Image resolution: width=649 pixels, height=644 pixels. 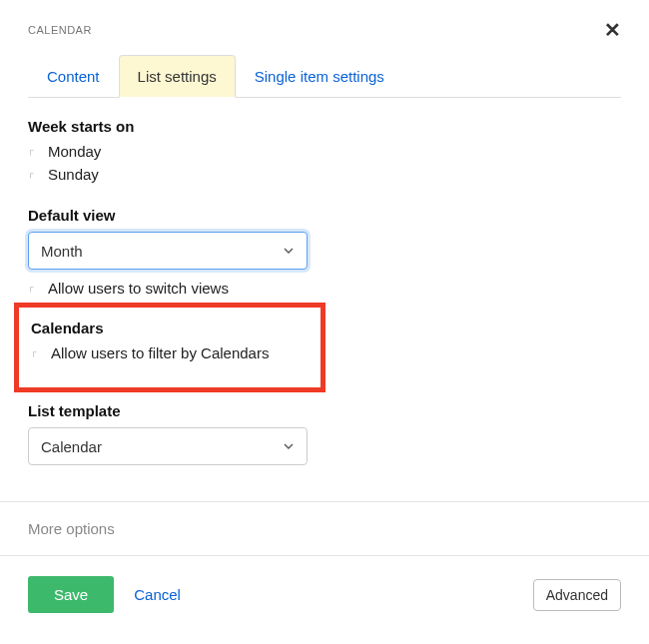 What do you see at coordinates (324, 411) in the screenshot?
I see `list-template-label: List template` at bounding box center [324, 411].